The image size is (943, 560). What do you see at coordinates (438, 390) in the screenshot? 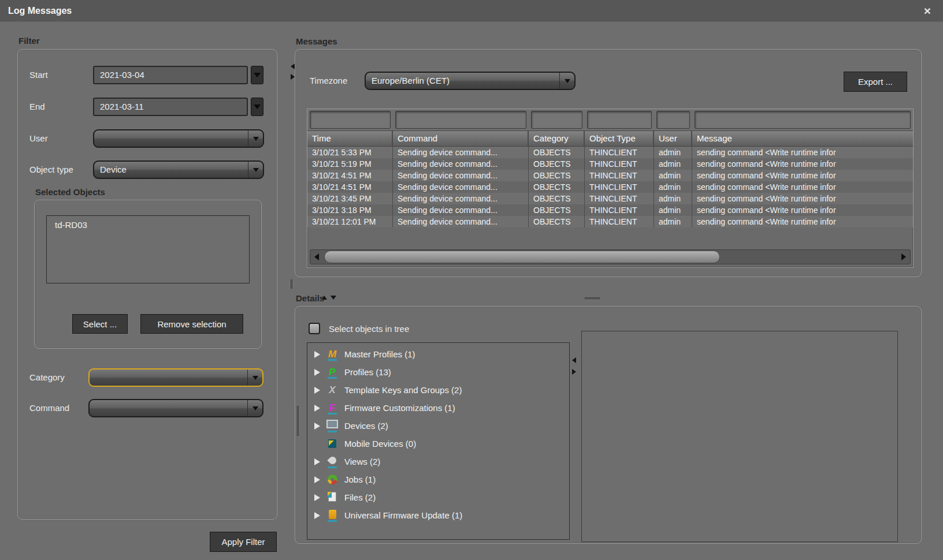
I see `tree-item: Template Keys and Groups (2)` at bounding box center [438, 390].